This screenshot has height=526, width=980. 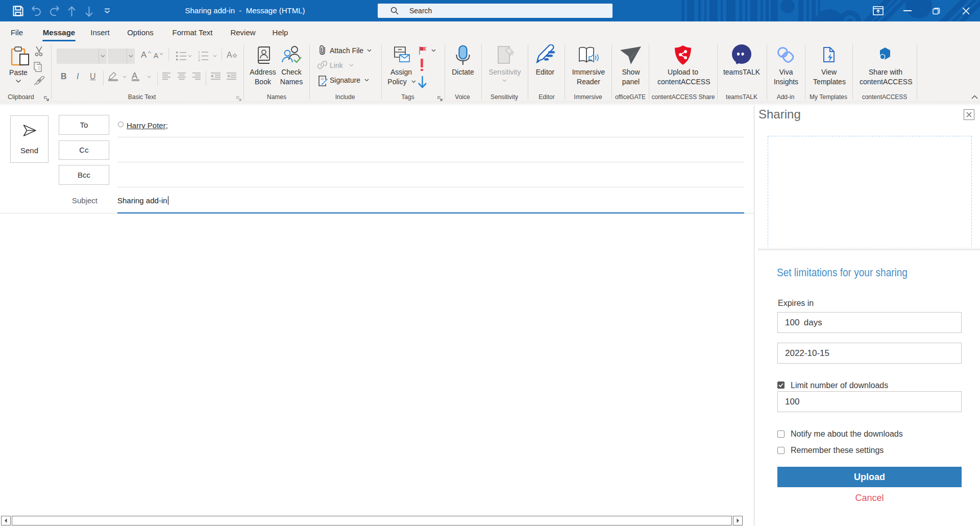 I want to click on svg-text: 1, so click(x=199, y=52).